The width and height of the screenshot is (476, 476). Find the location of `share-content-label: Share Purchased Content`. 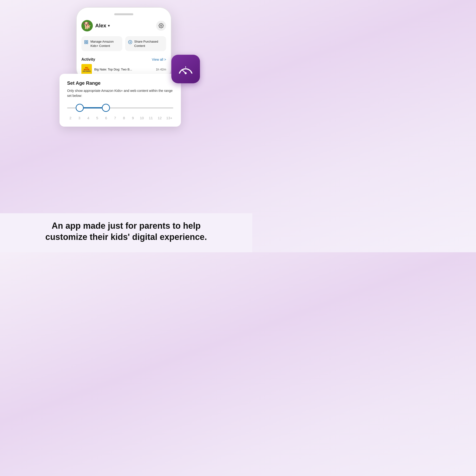

share-content-label: Share Purchased Content is located at coordinates (149, 44).